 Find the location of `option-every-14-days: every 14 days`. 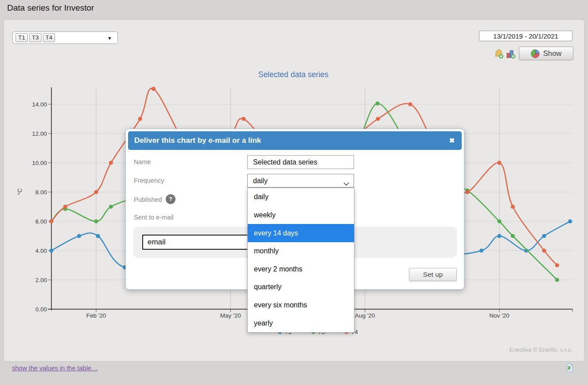

option-every-14-days: every 14 days is located at coordinates (301, 233).